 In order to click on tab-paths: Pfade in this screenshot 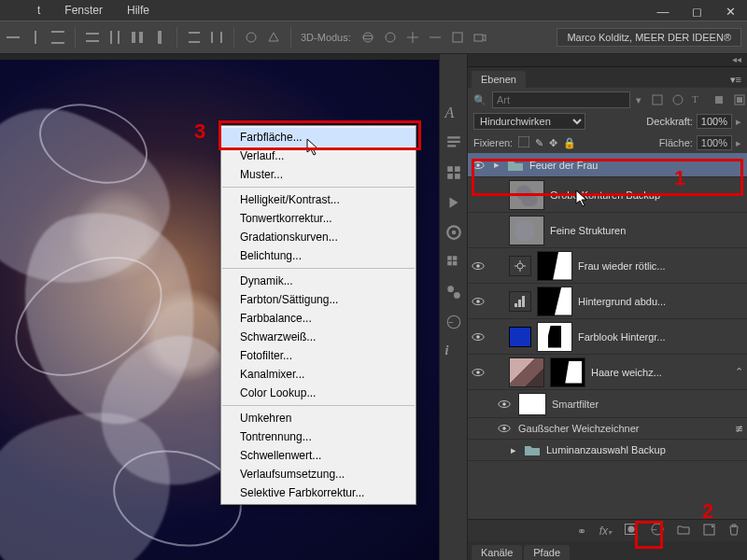, I will do `click(547, 553)`.